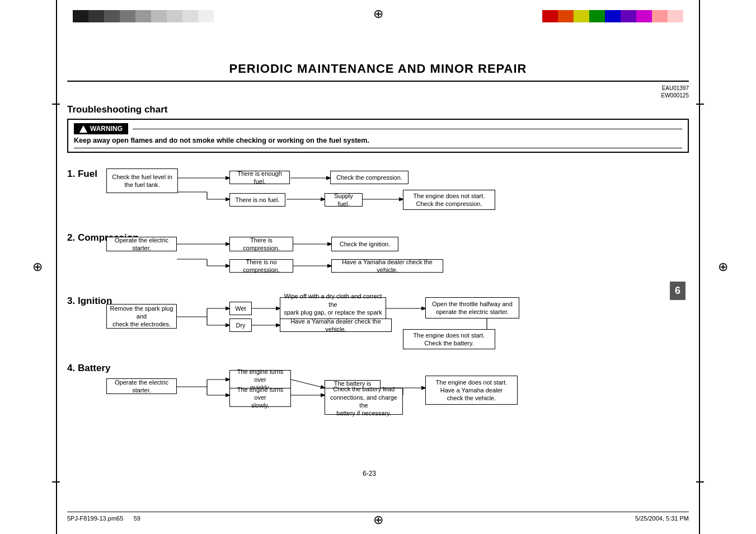 The image size is (756, 534). I want to click on ign-open-throttle: Open the throttle halfway and operate th…, so click(472, 308).